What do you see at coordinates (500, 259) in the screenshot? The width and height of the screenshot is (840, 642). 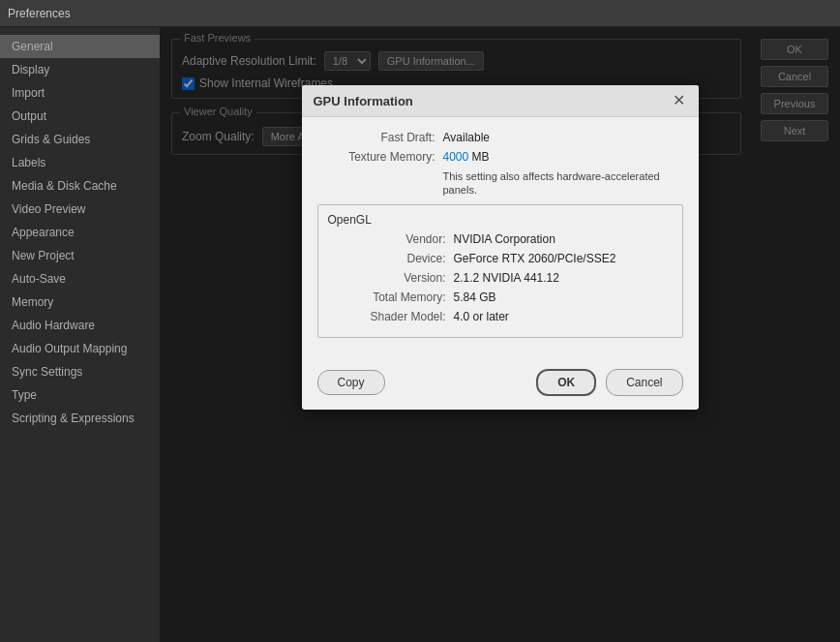 I see `device-row: Device: GeForce RTX 2060/PCIe/SSE2` at bounding box center [500, 259].